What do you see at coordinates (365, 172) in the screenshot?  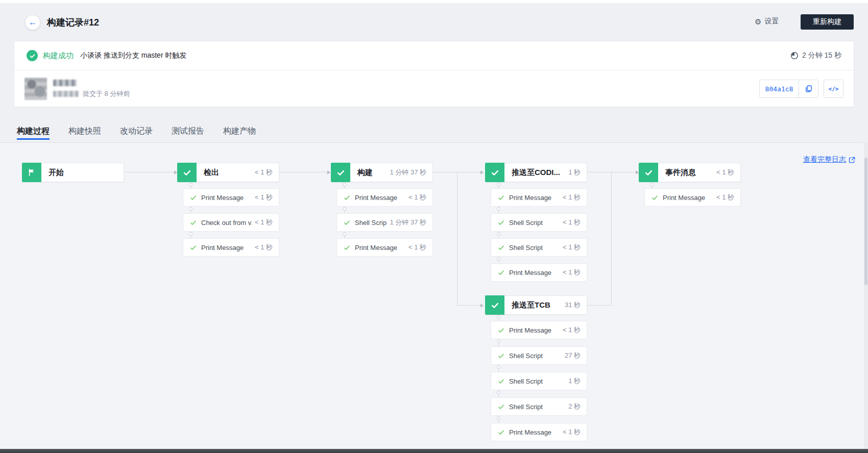 I see `stage-name: 构建` at bounding box center [365, 172].